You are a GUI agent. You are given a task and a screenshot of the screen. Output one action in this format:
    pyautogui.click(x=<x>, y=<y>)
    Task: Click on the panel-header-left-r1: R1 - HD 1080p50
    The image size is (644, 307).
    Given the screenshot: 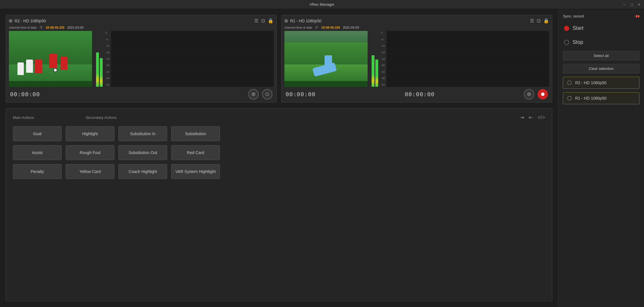 What is the action you would take?
    pyautogui.click(x=303, y=21)
    